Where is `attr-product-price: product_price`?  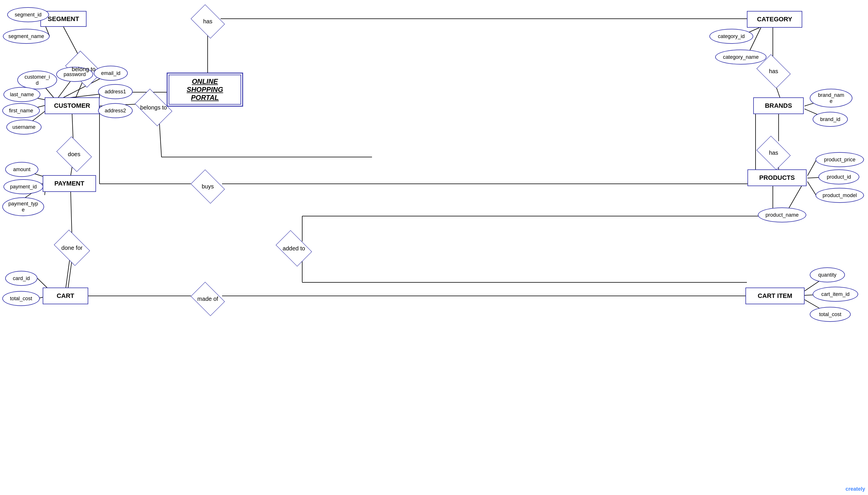
attr-product-price: product_price is located at coordinates (840, 160).